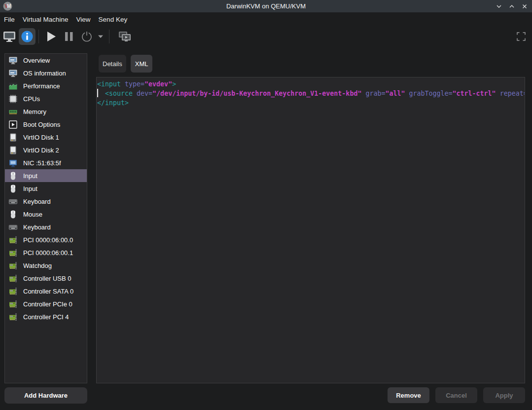 This screenshot has height=410, width=532. What do you see at coordinates (46, 150) in the screenshot?
I see `hardware-item-virtio-disk-2: VirtIO Disk 2` at bounding box center [46, 150].